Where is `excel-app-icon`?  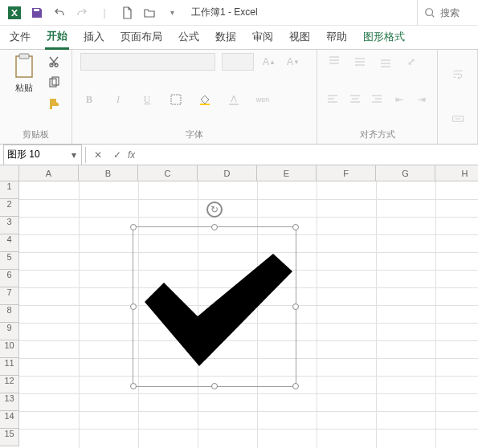 excel-app-icon is located at coordinates (14, 13).